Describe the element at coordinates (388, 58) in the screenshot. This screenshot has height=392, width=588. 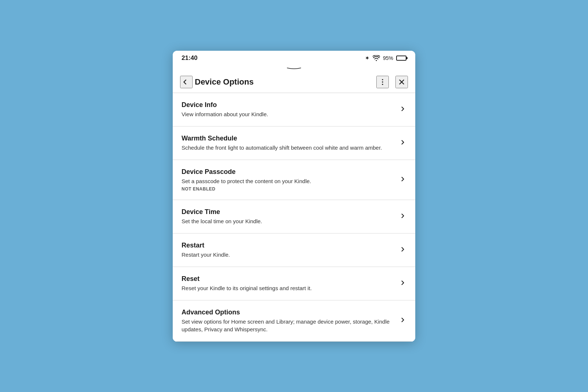
I see `battery-percent: 95%` at that location.